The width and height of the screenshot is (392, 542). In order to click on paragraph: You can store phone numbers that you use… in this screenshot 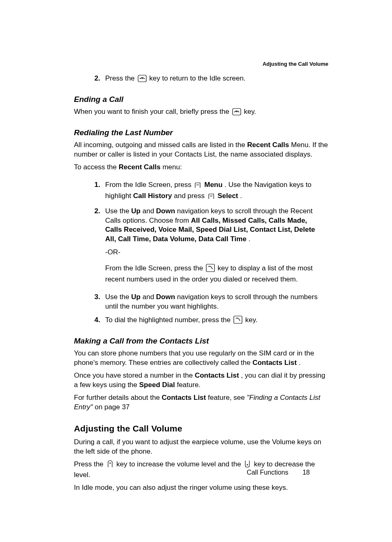, I will do `click(202, 358)`.